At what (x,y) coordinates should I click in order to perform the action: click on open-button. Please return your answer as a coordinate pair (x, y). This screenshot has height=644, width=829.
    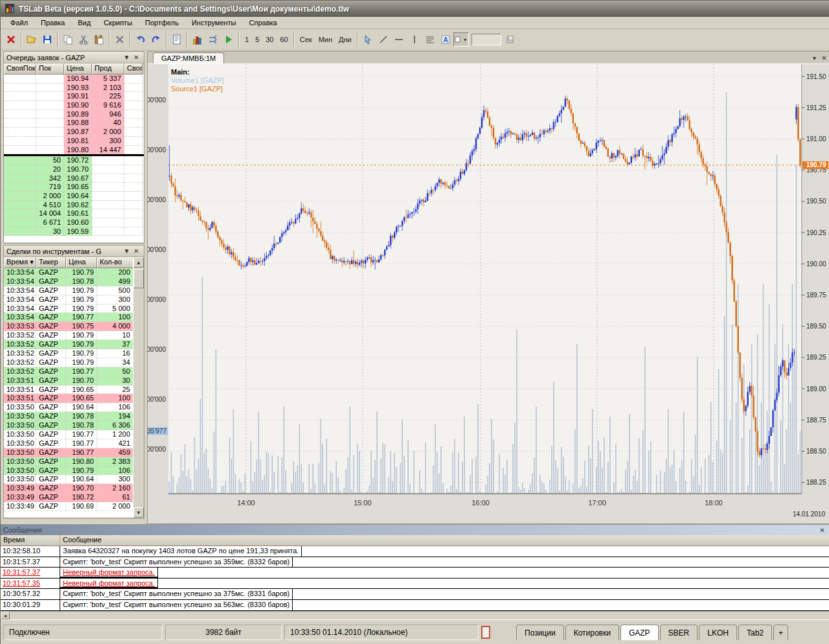
    Looking at the image, I should click on (32, 40).